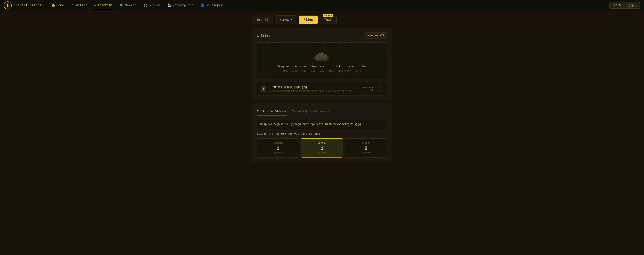  I want to click on fee-custom: Custom 2 sats/vB, so click(366, 148).